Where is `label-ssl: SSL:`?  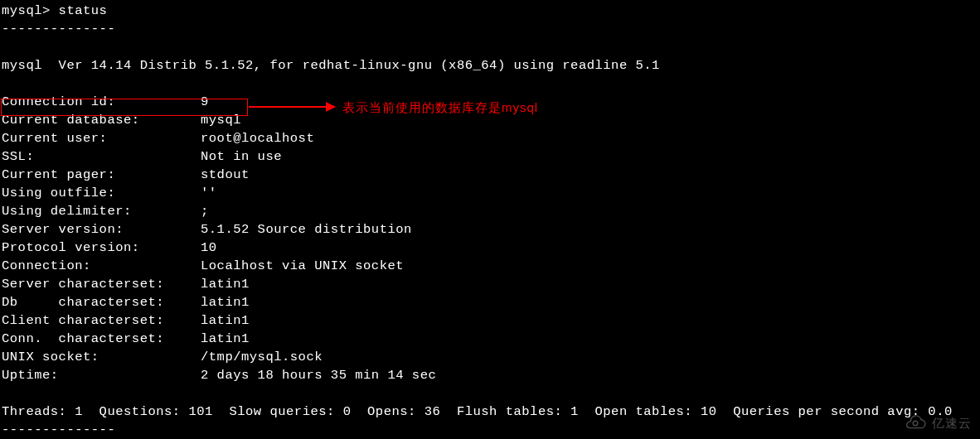
label-ssl: SSL: is located at coordinates (101, 157).